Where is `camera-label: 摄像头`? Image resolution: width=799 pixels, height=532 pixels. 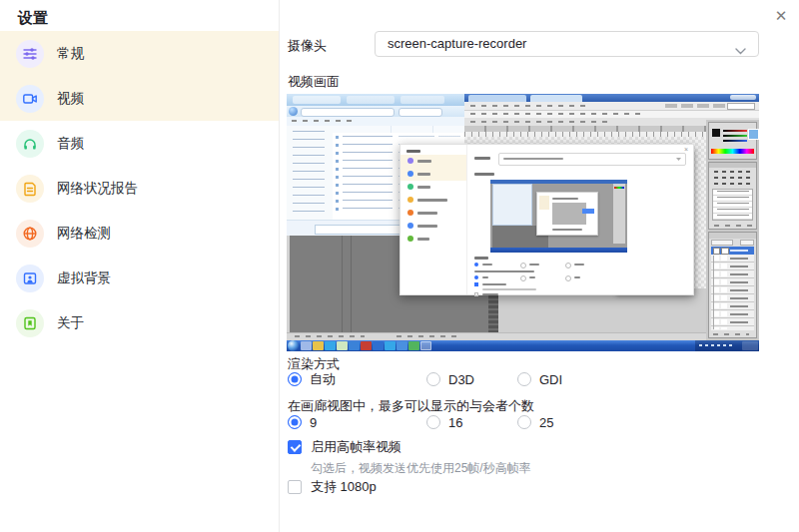 camera-label: 摄像头 is located at coordinates (308, 46).